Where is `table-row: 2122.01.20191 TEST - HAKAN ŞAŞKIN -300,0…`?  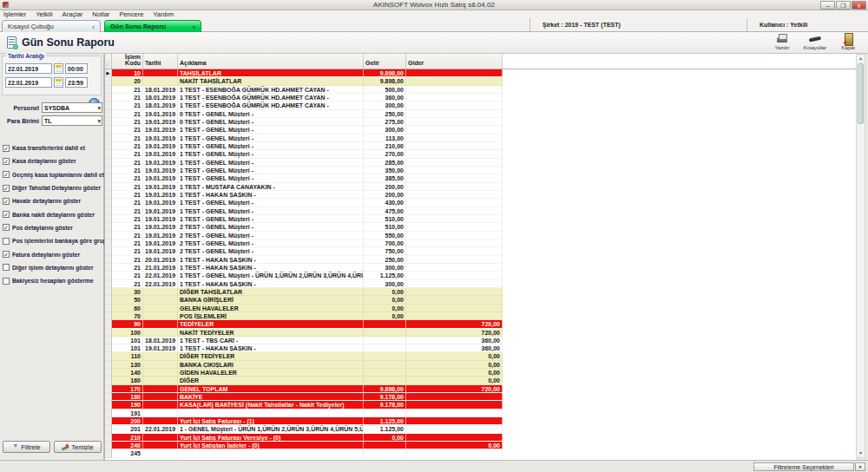
table-row: 2122.01.20191 TEST - HAKAN ŞAŞKIN -300,0… is located at coordinates (481, 285).